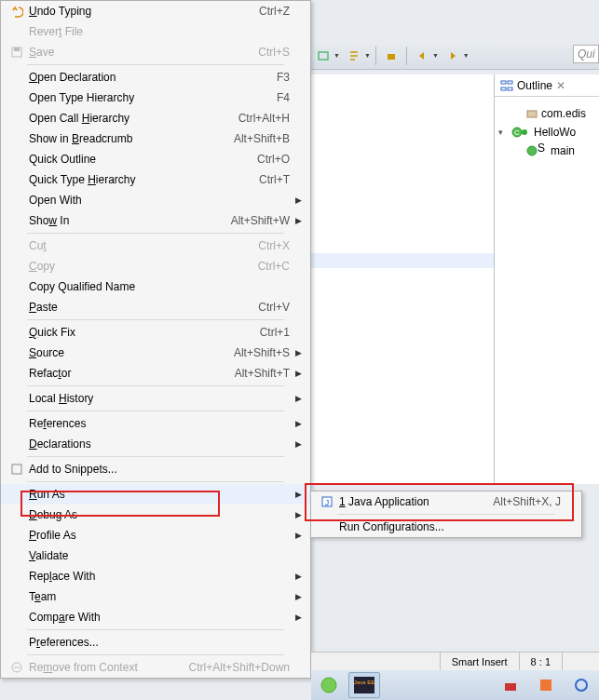  Describe the element at coordinates (156, 576) in the screenshot. I see `menu-replace-with: Replace With ▶` at that location.